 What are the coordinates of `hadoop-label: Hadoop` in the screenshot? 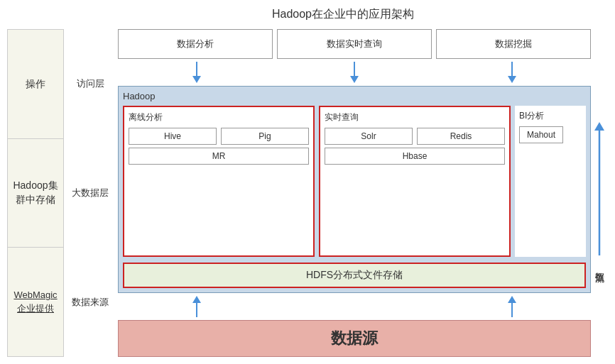 It's located at (354, 96).